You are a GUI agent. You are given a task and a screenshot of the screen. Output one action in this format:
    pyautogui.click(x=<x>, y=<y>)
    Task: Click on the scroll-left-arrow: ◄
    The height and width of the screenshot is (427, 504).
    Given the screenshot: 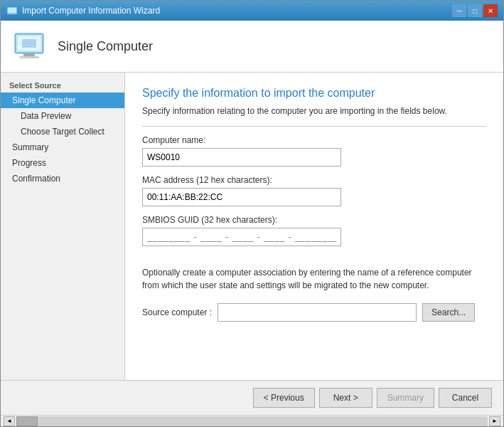 What is the action you would take?
    pyautogui.click(x=9, y=421)
    